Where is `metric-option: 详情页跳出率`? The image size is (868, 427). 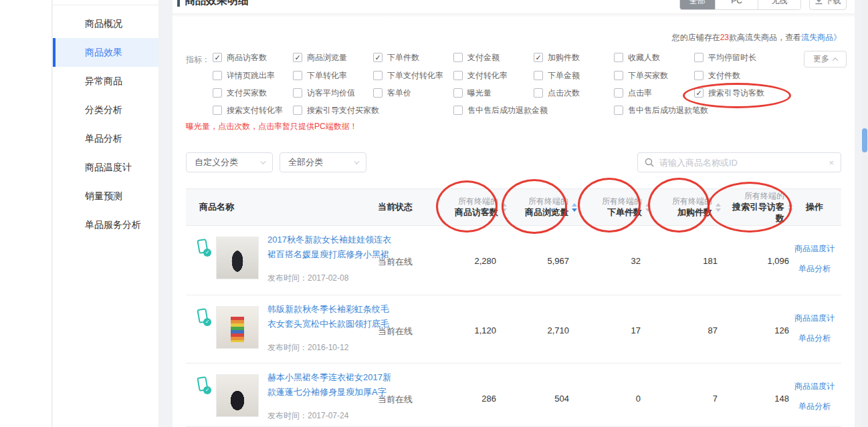 metric-option: 详情页跳出率 is located at coordinates (243, 76).